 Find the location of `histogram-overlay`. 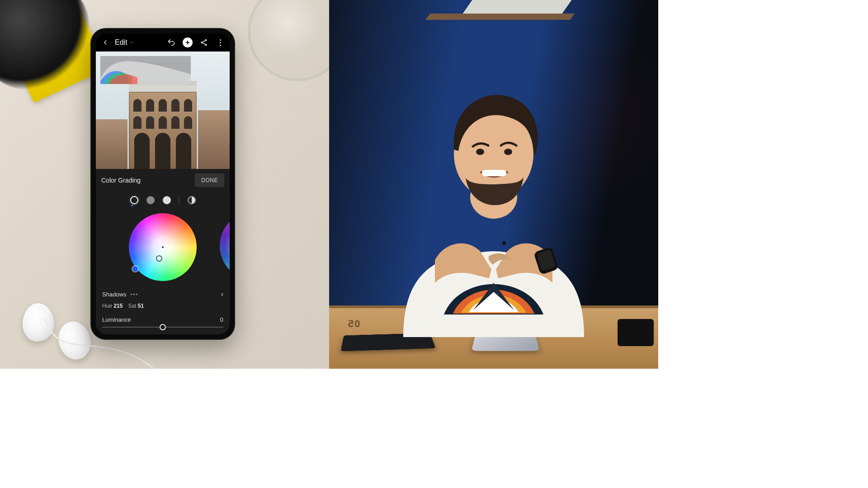

histogram-overlay is located at coordinates (146, 70).